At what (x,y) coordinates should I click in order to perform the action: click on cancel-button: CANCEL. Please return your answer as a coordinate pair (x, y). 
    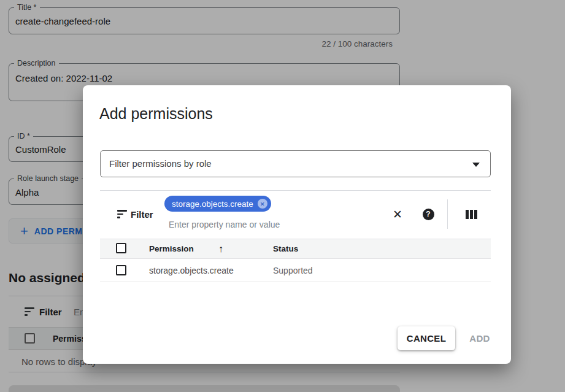
    Looking at the image, I should click on (426, 339).